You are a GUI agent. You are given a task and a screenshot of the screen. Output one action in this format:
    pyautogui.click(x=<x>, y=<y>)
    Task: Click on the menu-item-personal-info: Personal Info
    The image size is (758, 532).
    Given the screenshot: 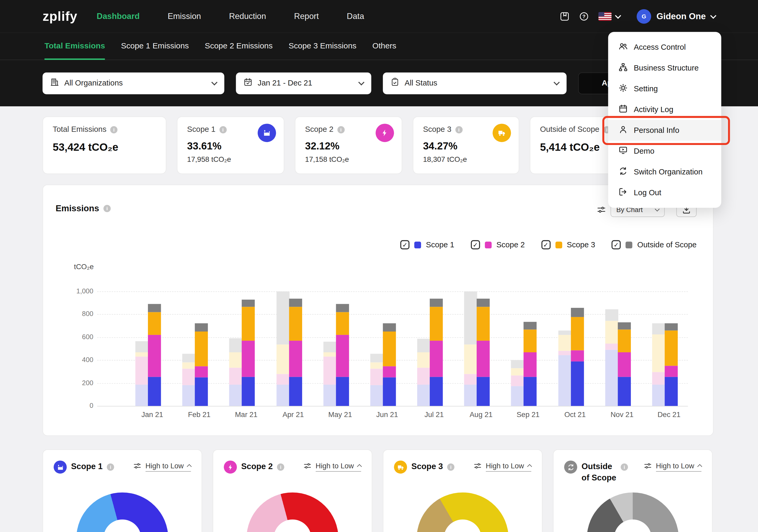 What is the action you would take?
    pyautogui.click(x=665, y=131)
    